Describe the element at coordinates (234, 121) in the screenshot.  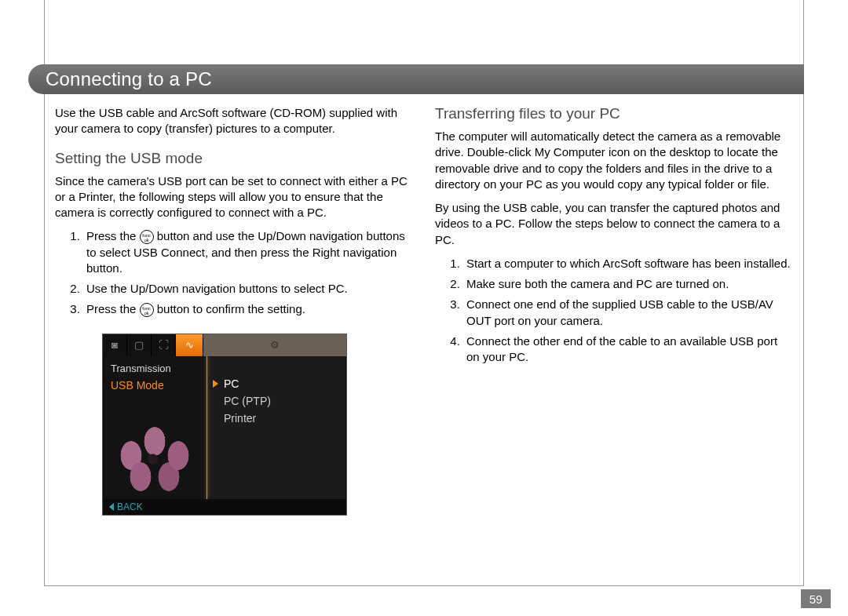
I see `intro-paragraph: Use the USB cable and ArcSoft software (…` at that location.